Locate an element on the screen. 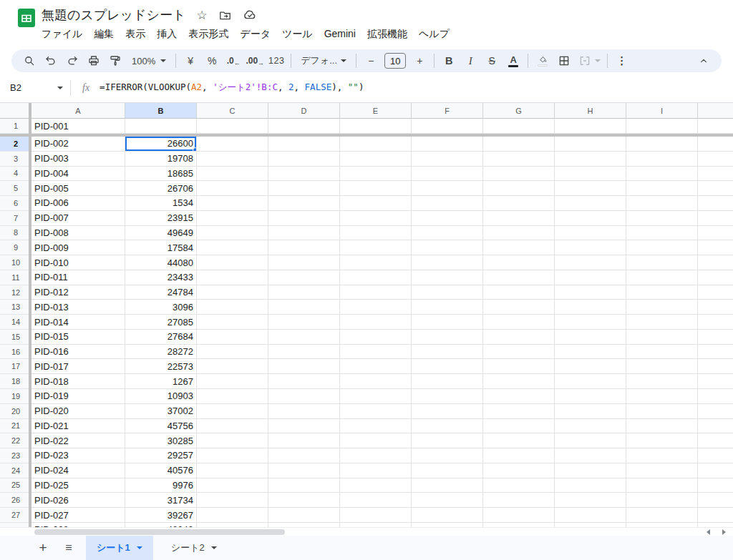  cell-e7 is located at coordinates (376, 219).